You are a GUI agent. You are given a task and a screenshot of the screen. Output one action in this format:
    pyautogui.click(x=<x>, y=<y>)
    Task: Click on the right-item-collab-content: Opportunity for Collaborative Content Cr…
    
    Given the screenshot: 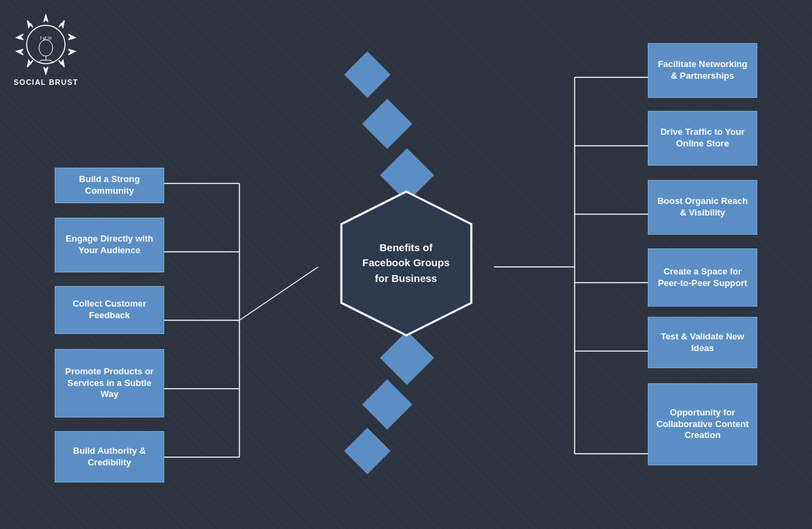 What is the action you would take?
    pyautogui.click(x=703, y=424)
    